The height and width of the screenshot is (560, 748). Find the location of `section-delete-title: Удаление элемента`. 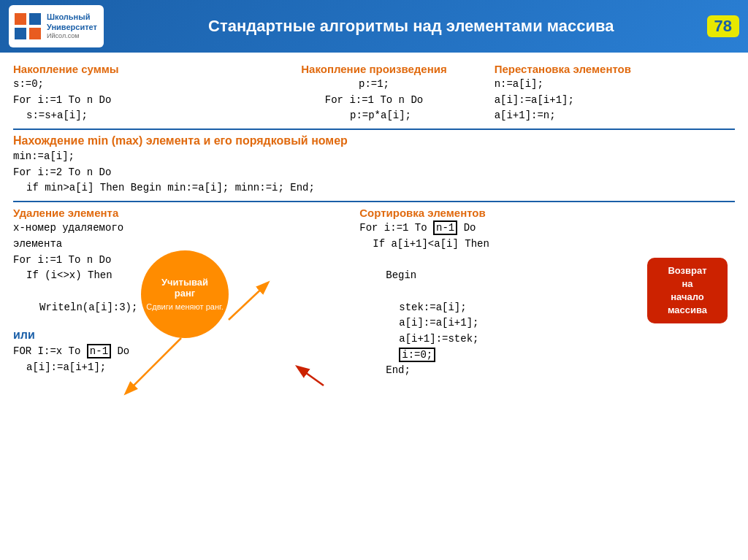

section-delete-title: Удаление элемента is located at coordinates (186, 213).